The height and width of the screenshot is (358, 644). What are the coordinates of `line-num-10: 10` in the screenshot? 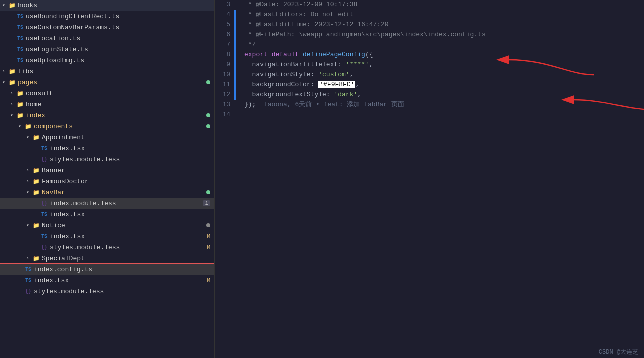 It's located at (222, 75).